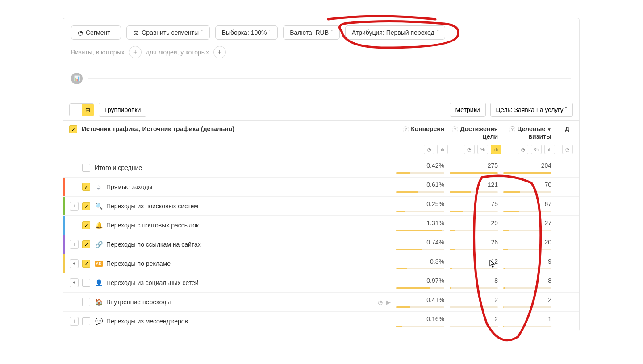  Describe the element at coordinates (245, 33) in the screenshot. I see `sample-label: Выборка: 100%` at that location.